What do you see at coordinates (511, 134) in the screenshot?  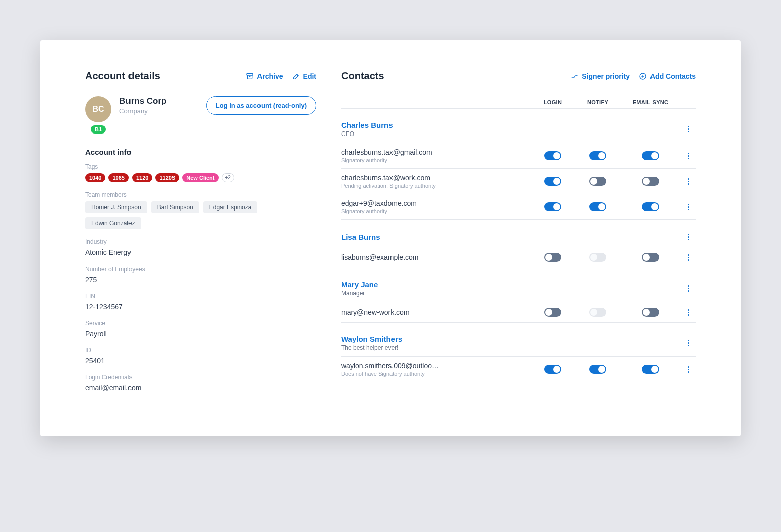 I see `contact-role: CEO` at bounding box center [511, 134].